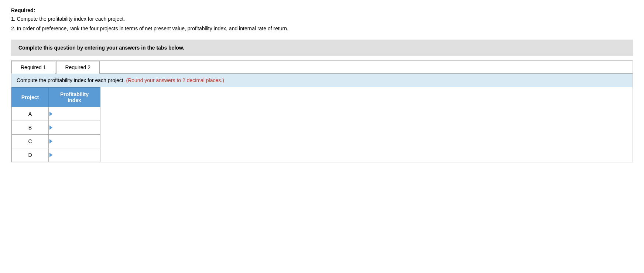  What do you see at coordinates (56, 155) in the screenshot?
I see `table-row: D` at bounding box center [56, 155].